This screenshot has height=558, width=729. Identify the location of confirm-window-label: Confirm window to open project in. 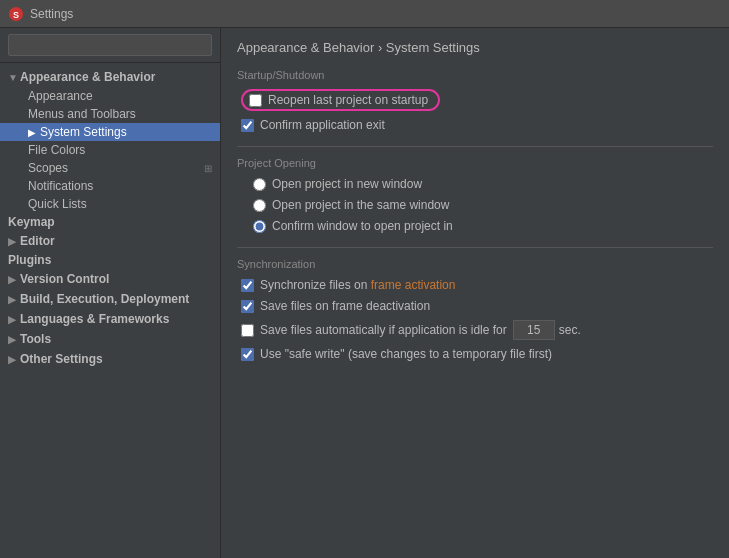
(353, 226).